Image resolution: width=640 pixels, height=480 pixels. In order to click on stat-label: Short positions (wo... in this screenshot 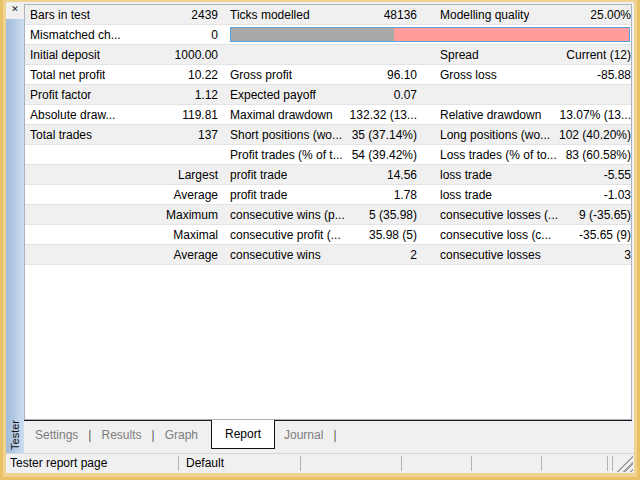, I will do `click(286, 135)`.